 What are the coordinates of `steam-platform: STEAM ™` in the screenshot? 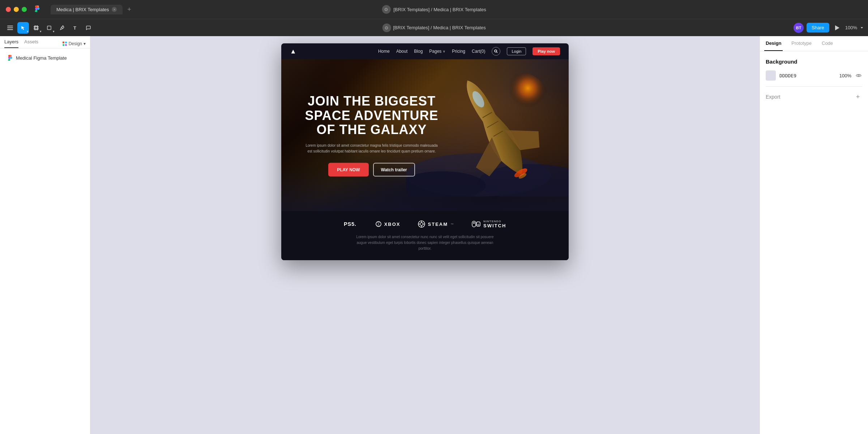 It's located at (436, 224).